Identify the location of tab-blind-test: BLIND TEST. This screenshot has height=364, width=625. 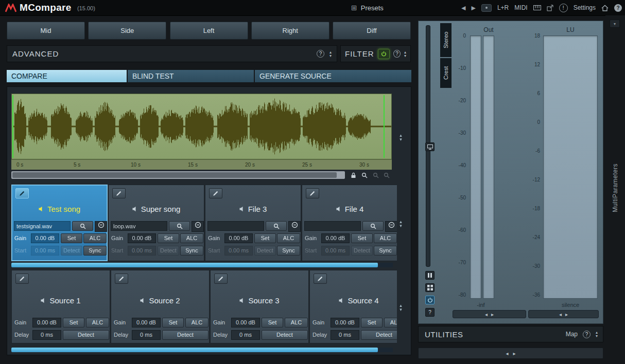
(190, 76).